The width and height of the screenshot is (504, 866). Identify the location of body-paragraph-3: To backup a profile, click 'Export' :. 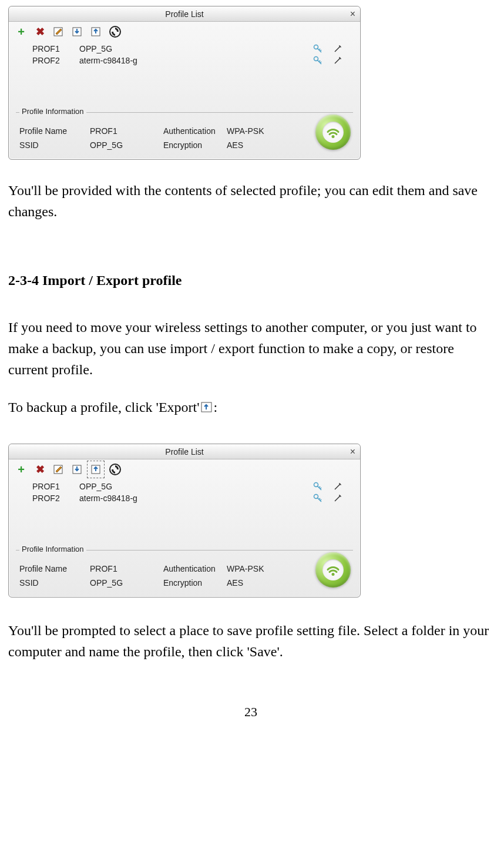
(251, 407).